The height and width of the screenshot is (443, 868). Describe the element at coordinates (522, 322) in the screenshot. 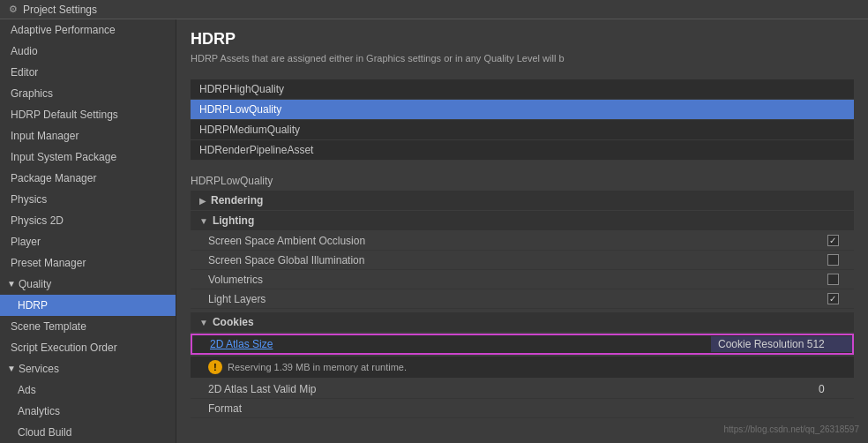

I see `cookies-section-header: ▼ Cookies` at that location.